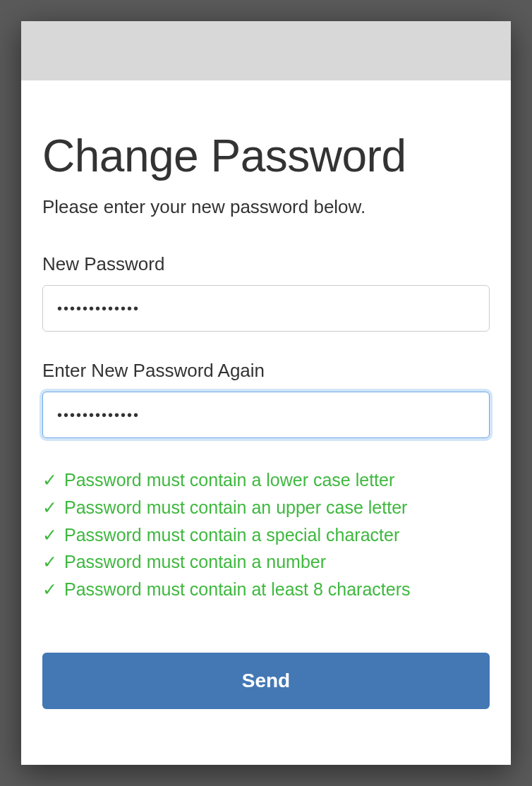  Describe the element at coordinates (266, 535) in the screenshot. I see `password-requirements: ✓ Password must contain a lower case let…` at that location.